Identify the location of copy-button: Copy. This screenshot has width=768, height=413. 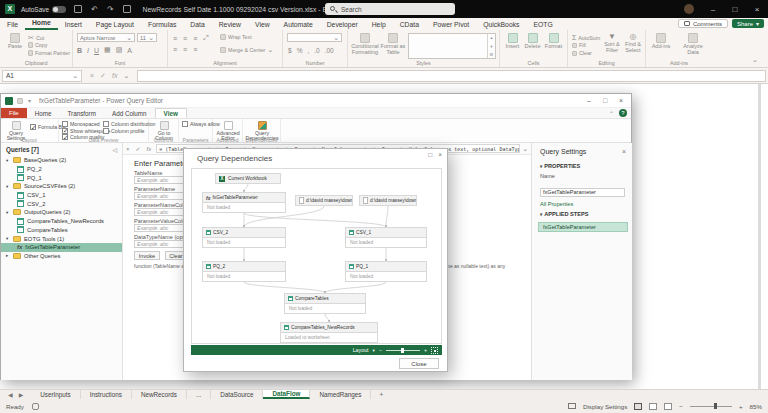
(38, 45).